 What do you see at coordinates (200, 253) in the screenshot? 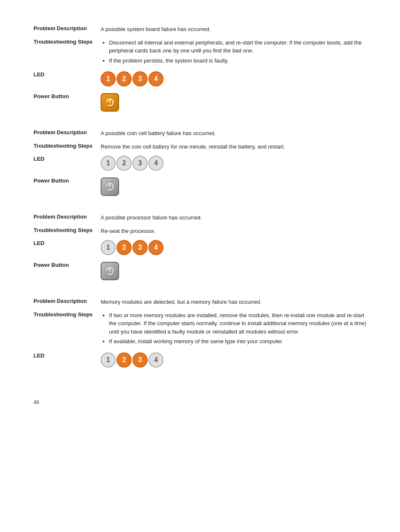
I see `group-2: Problem Description A possible processor…` at bounding box center [200, 253].